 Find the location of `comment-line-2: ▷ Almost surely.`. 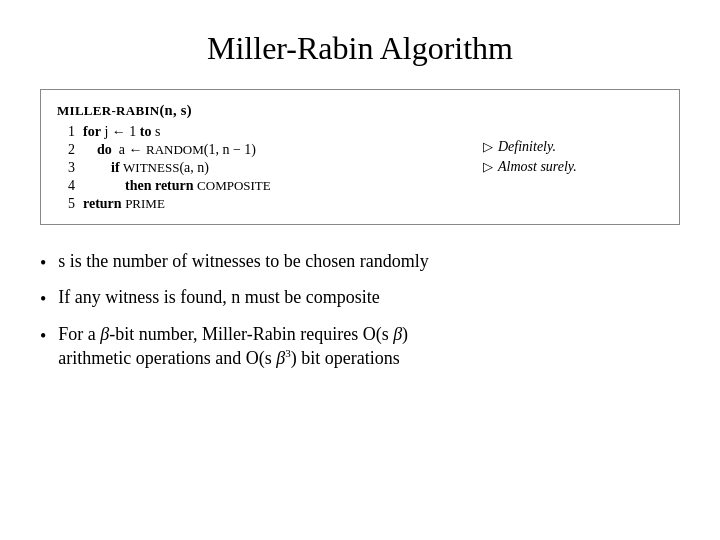

comment-line-2: ▷ Almost surely. is located at coordinates (573, 167).